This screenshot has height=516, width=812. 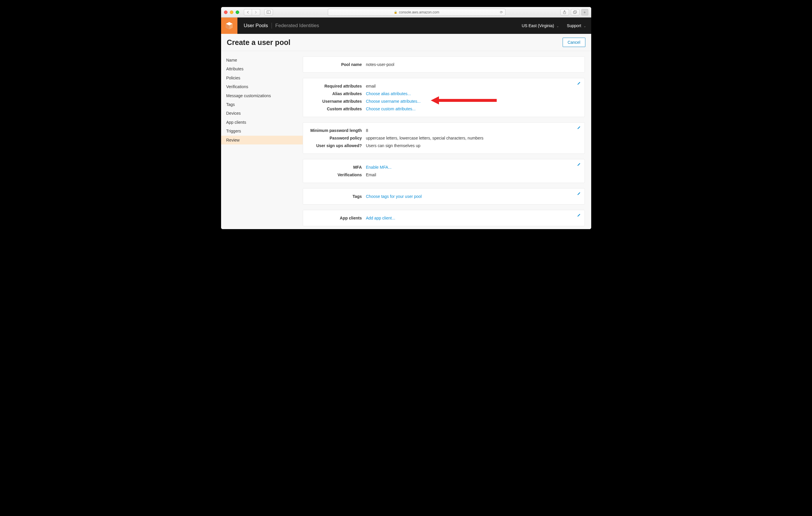 I want to click on custom-attributes-link: Choose custom attributes..., so click(x=391, y=109).